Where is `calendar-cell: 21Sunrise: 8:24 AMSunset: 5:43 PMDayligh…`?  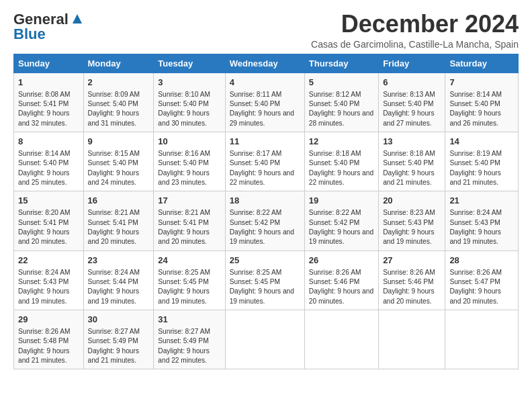
calendar-cell: 21Sunrise: 8:24 AMSunset: 5:43 PMDayligh… is located at coordinates (482, 221).